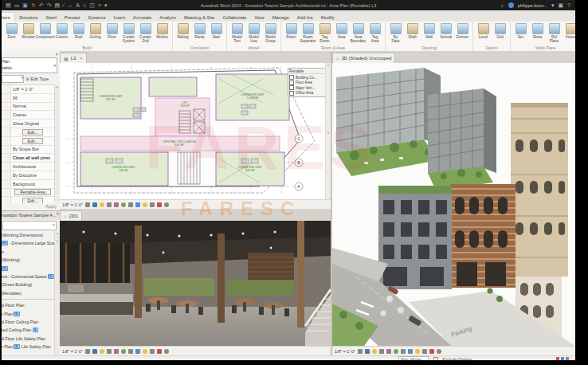 The image size is (588, 365). Describe the element at coordinates (553, 6) in the screenshot. I see `chevron-down-icon: ▾` at that location.